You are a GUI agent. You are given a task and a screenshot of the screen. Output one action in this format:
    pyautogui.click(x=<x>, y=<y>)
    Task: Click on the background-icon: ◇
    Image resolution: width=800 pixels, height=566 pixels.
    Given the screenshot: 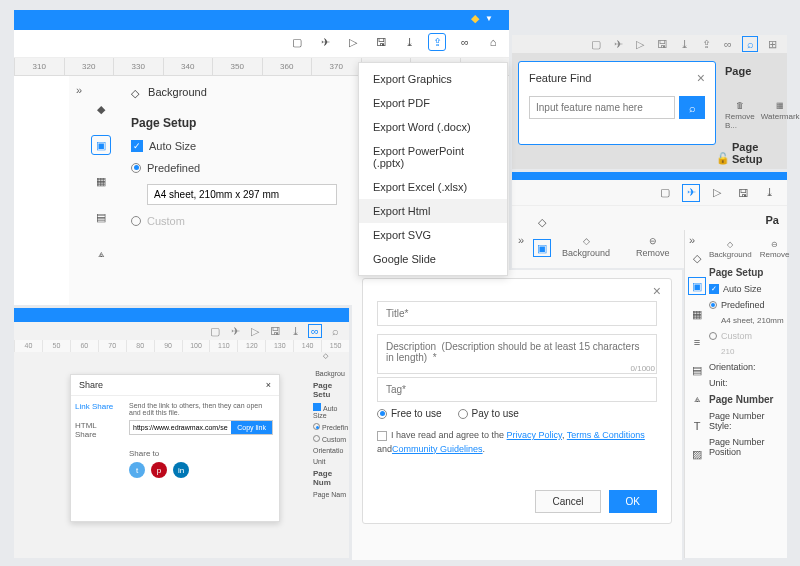 What is the action you would take?
    pyautogui.click(x=135, y=93)
    